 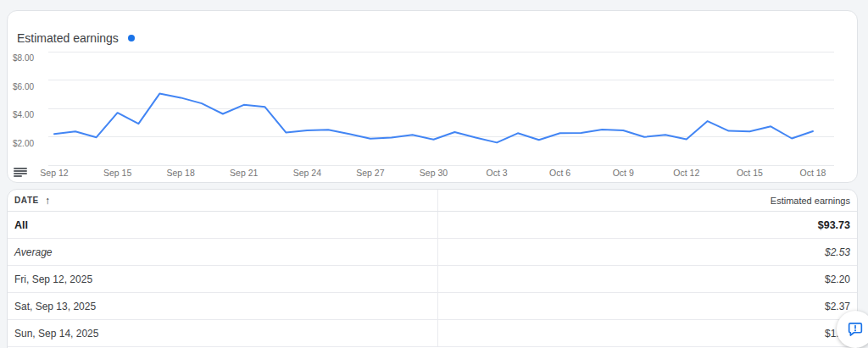 I want to click on svg-text: Sep 12, so click(x=54, y=173).